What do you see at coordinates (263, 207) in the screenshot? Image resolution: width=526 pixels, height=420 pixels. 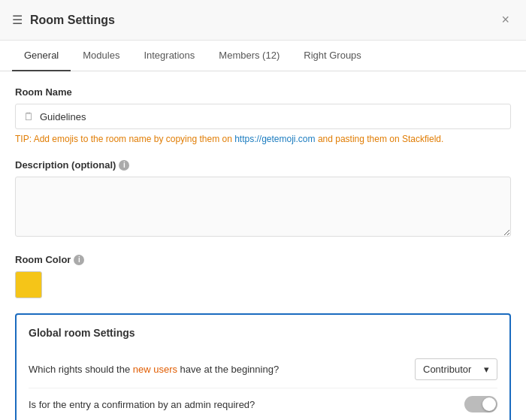 I see `description-textarea` at bounding box center [263, 207].